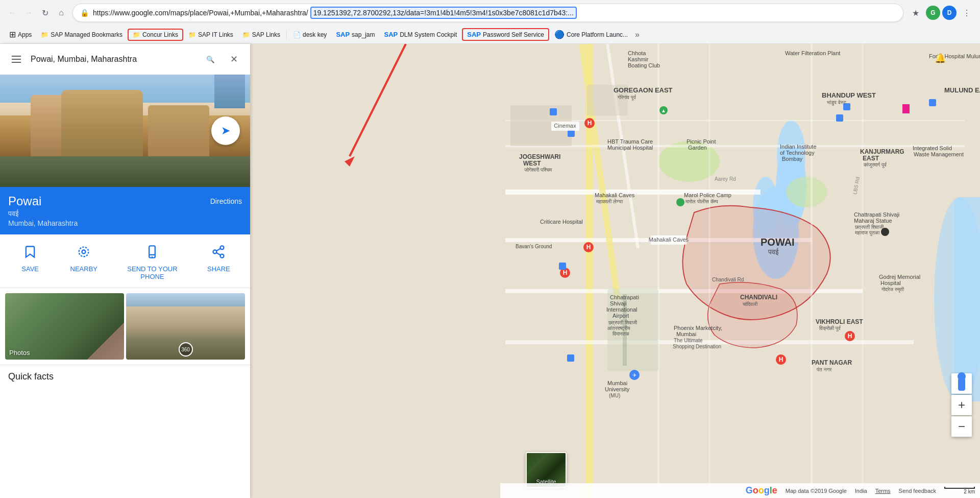 This screenshot has width=980, height=498. I want to click on back-button: ←, so click(12, 13).